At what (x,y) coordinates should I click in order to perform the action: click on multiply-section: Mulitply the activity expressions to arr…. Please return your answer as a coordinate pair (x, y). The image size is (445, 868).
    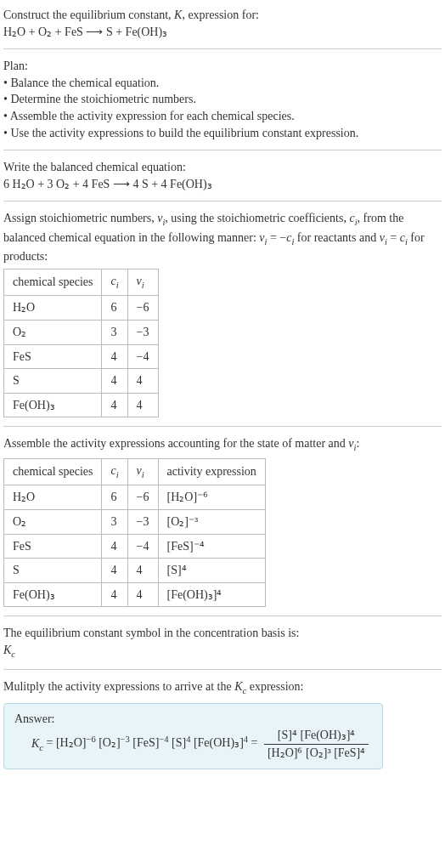
    Looking at the image, I should click on (222, 723).